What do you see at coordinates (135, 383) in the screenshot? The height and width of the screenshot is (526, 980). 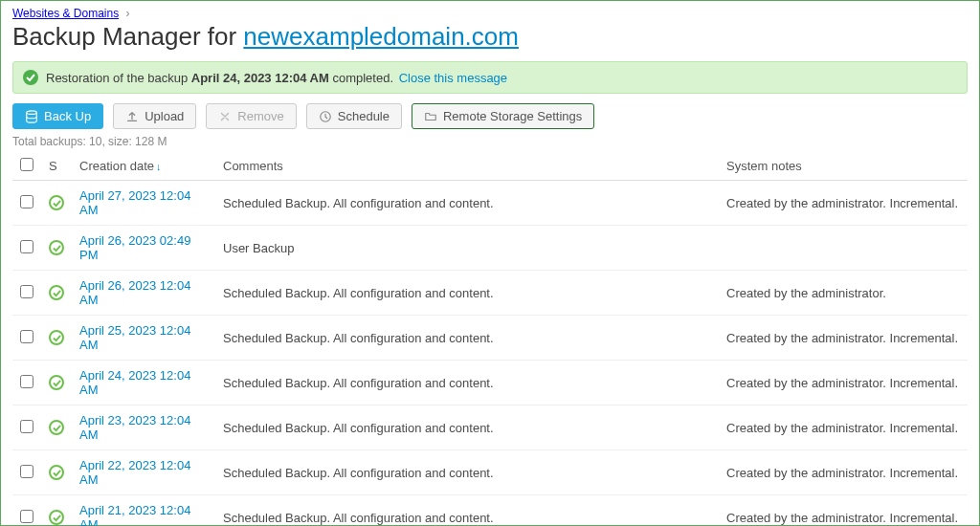 I see `backup-date-link: April 24, 2023 12:04 AM` at bounding box center [135, 383].